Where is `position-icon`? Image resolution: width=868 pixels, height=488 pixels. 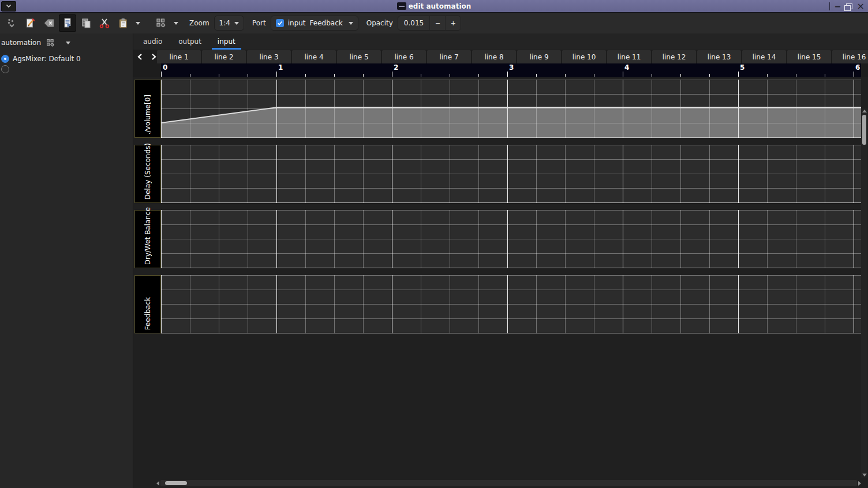 position-icon is located at coordinates (12, 23).